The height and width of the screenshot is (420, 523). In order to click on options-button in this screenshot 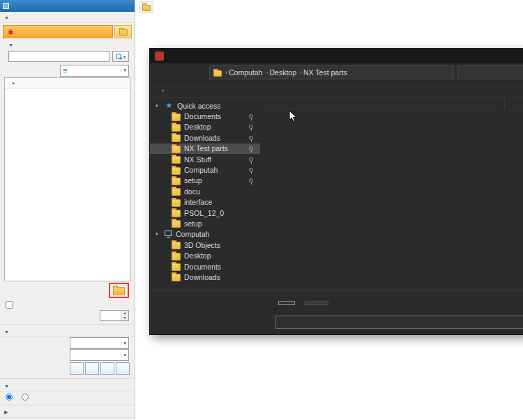, I will do `click(317, 303)`.